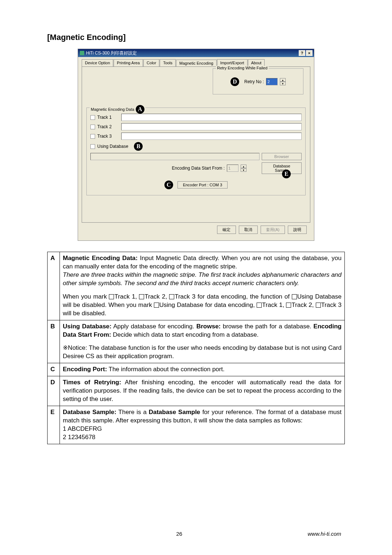 The width and height of the screenshot is (392, 555). What do you see at coordinates (203, 185) in the screenshot?
I see `encoder-port-label: Encoder Port : COM 3` at bounding box center [203, 185].